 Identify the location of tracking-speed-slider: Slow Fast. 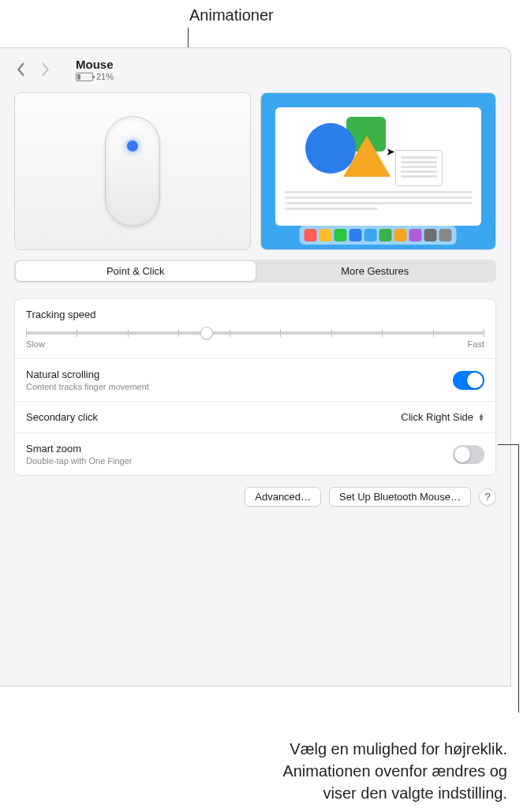
(256, 337).